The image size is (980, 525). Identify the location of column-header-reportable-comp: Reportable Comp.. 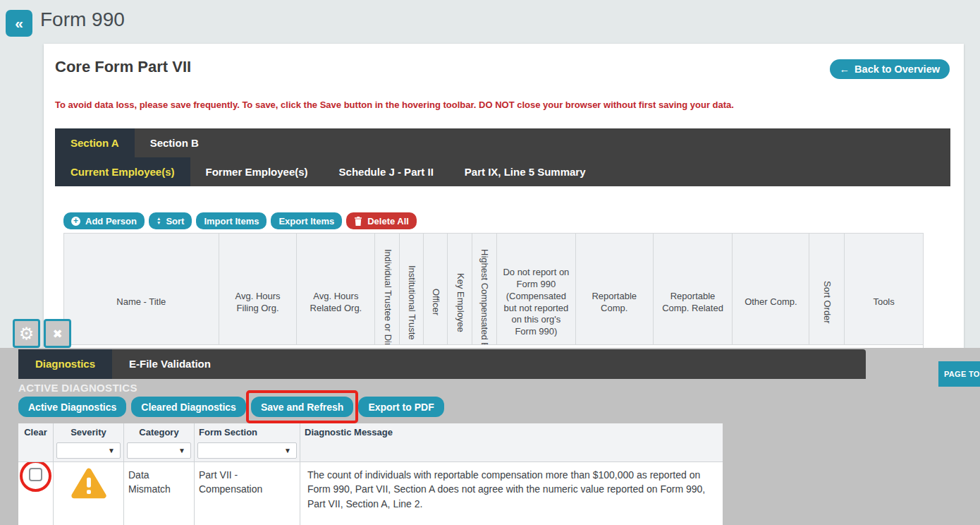
(615, 289).